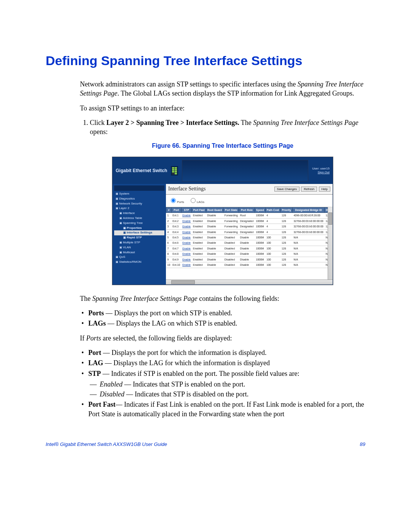 This screenshot has width=411, height=532. Describe the element at coordinates (250, 243) in the screenshot. I see `table-row: 6Ext.6EnableEnabledDisableDisabledDisabl…` at that location.